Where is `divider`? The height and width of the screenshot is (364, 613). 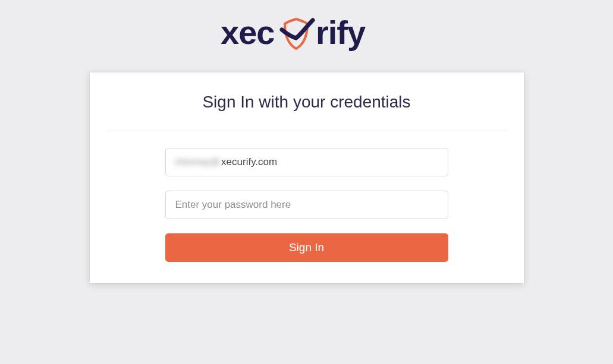 divider is located at coordinates (307, 131).